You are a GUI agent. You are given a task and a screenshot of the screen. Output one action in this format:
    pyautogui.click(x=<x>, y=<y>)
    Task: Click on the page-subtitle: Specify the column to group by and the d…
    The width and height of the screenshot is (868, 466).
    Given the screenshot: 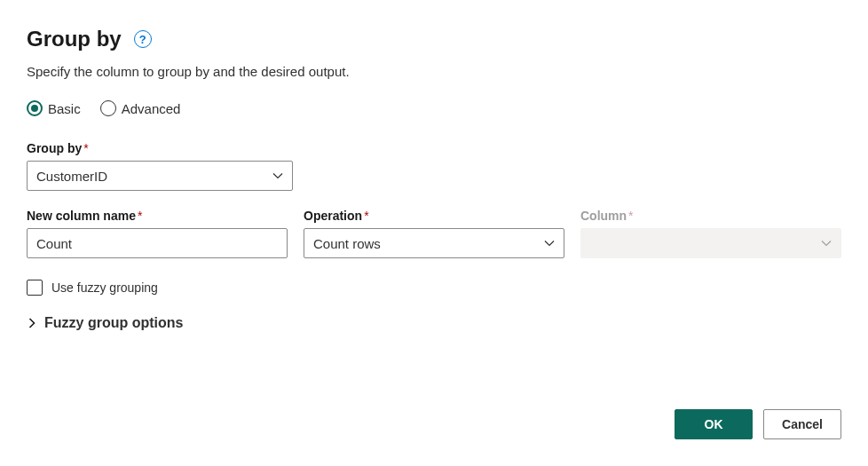 What is the action you would take?
    pyautogui.click(x=434, y=71)
    